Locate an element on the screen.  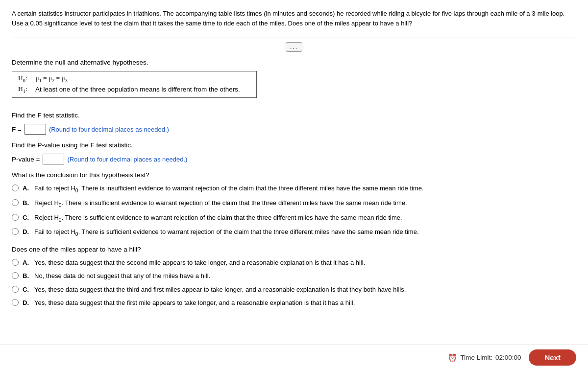
p-answer-box is located at coordinates (53, 159).